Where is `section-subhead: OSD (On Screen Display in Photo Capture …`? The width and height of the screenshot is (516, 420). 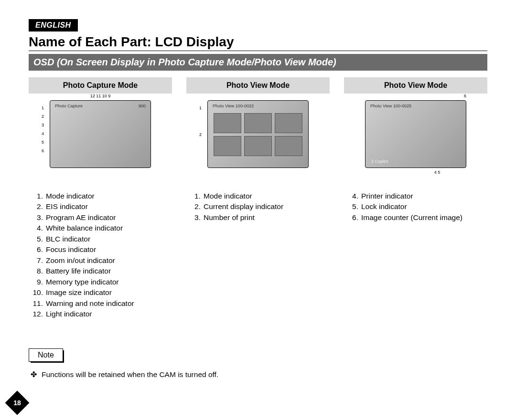 section-subhead: OSD (On Screen Display in Photo Capture … is located at coordinates (258, 62).